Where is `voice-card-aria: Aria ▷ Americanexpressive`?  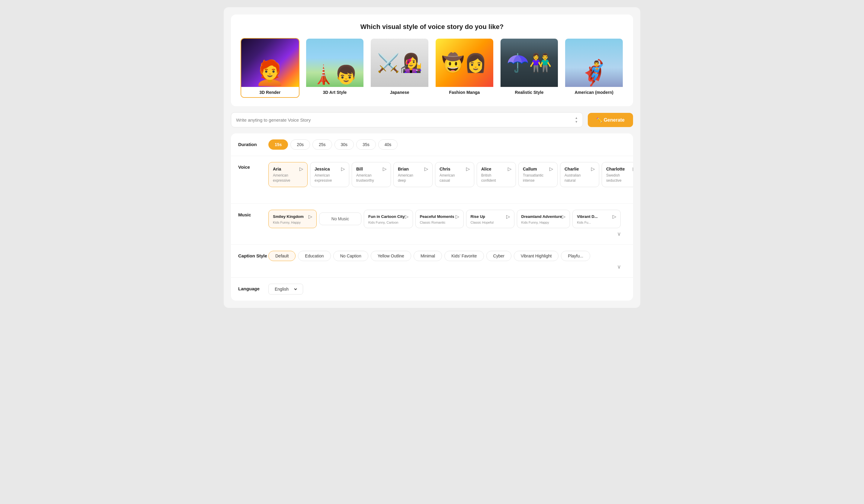
voice-card-aria: Aria ▷ Americanexpressive is located at coordinates (288, 175).